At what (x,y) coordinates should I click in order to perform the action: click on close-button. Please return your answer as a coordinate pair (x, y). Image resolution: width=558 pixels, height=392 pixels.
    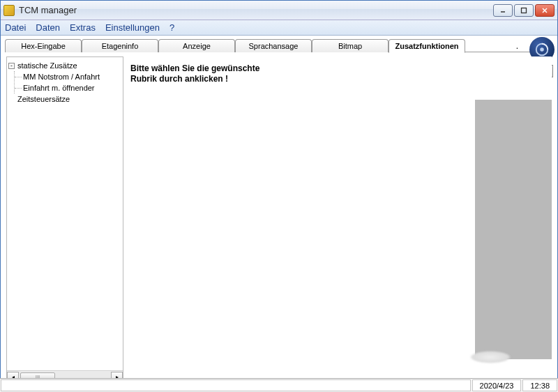
    Looking at the image, I should click on (545, 10).